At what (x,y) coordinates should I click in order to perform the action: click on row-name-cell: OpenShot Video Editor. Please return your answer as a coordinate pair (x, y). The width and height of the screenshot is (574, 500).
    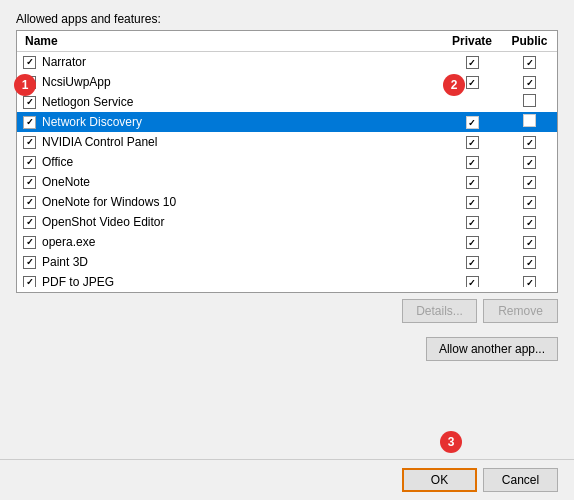
    Looking at the image, I should click on (230, 222).